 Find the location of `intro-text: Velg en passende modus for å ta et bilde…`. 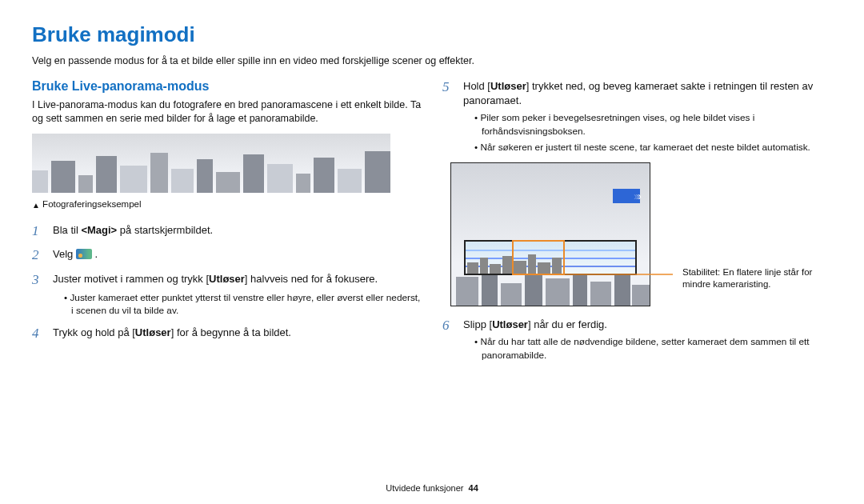

intro-text: Velg en passende modus for å ta et bilde… is located at coordinates (432, 61).